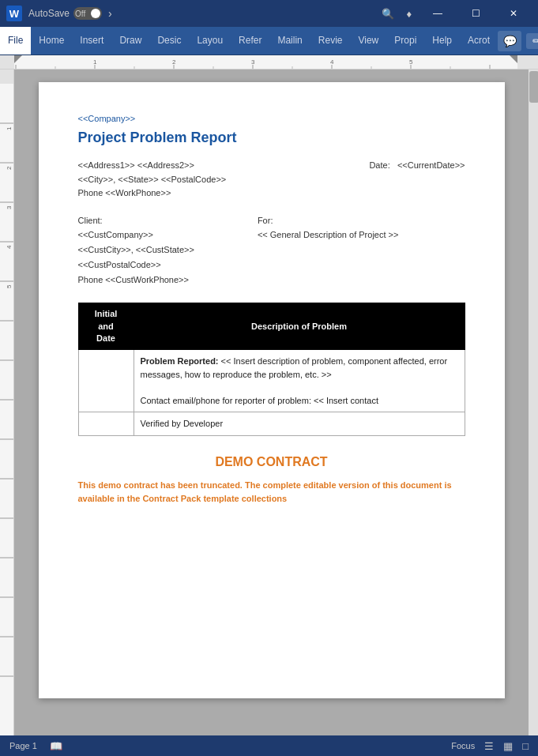 This screenshot has width=538, height=756. What do you see at coordinates (65, 13) in the screenshot?
I see `autosave-section: AutoSave Off` at bounding box center [65, 13].